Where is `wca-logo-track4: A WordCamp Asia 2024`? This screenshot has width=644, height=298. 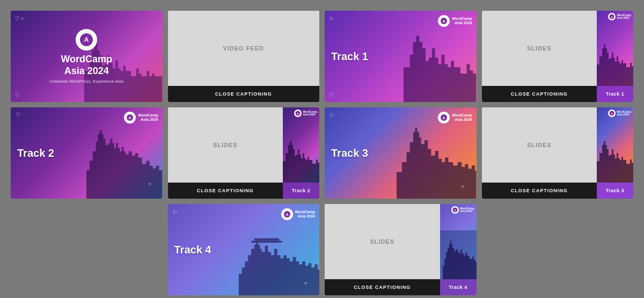 wca-logo-track4: A WordCamp Asia 2024 is located at coordinates (298, 214).